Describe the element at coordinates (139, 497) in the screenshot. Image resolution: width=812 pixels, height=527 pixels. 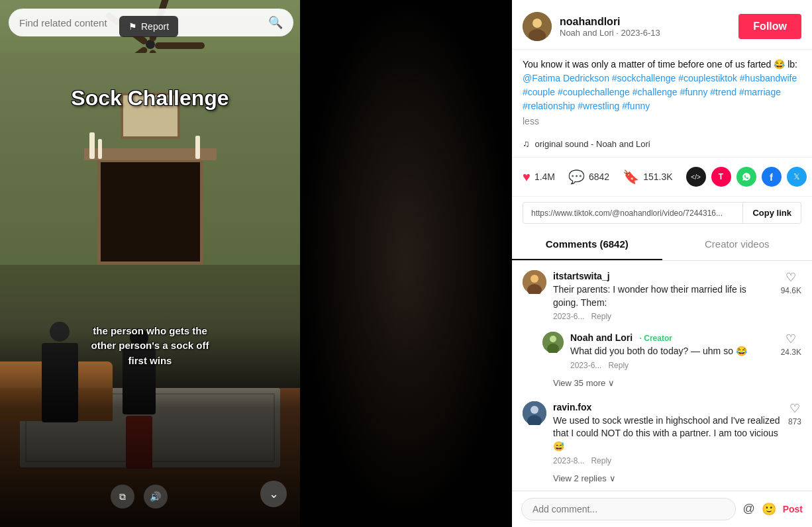
I see `video-controls: ⧉ 🔊` at that location.